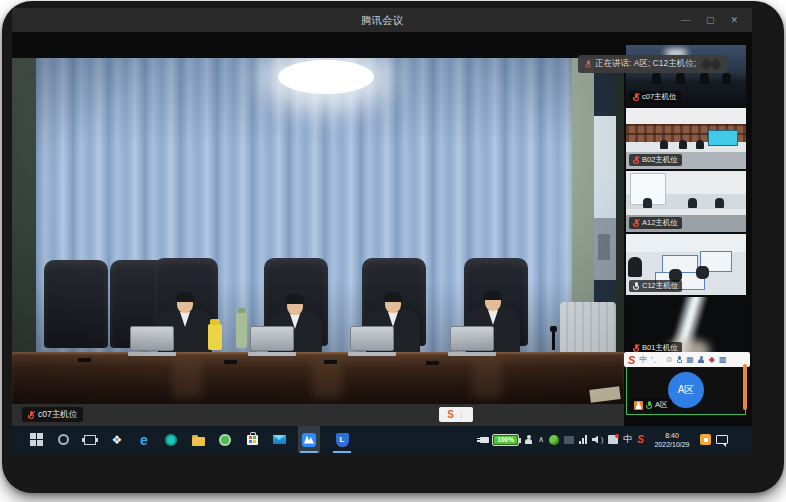 This screenshot has width=786, height=502. Describe the element at coordinates (144, 440) in the screenshot. I see `edge-icon: e` at that location.